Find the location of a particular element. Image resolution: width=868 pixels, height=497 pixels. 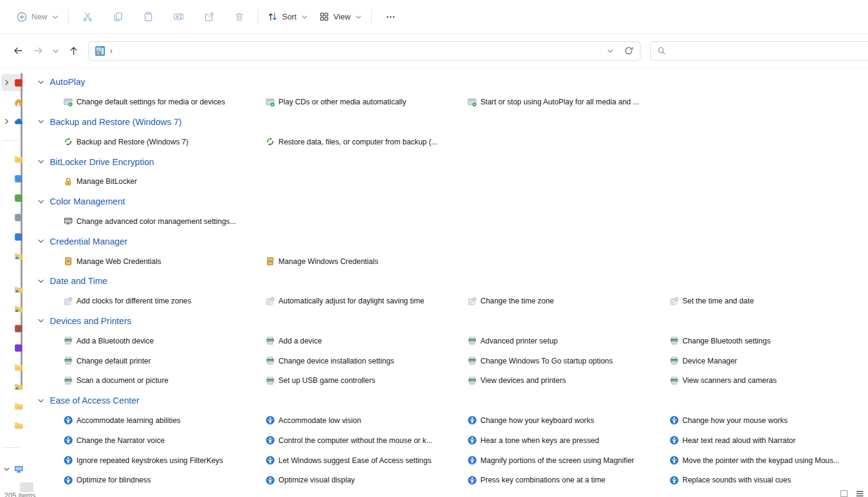

task-item-change-default-printer: Change default printer is located at coordinates (165, 360).